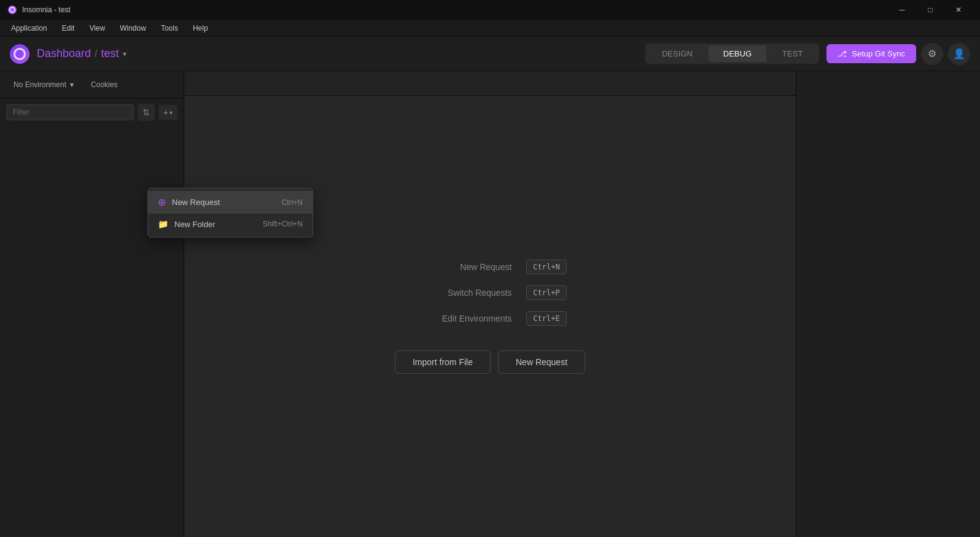 This screenshot has height=537, width=980. I want to click on app-icon, so click(12, 10).